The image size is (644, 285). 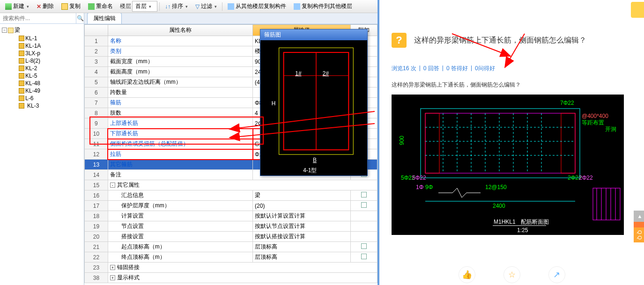 I want to click on svg-text: 1#, so click(x=298, y=73).